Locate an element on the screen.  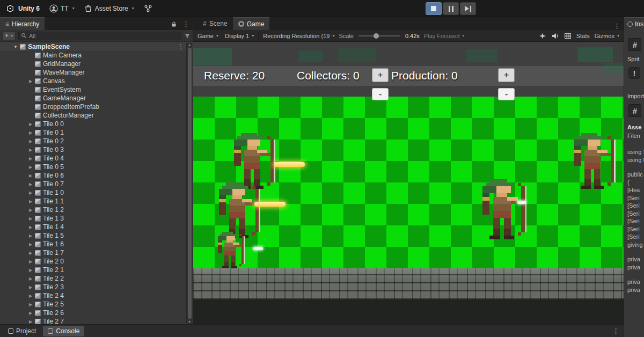
tab-hierarchy: ≡ Hierarchy is located at coordinates (23, 24).